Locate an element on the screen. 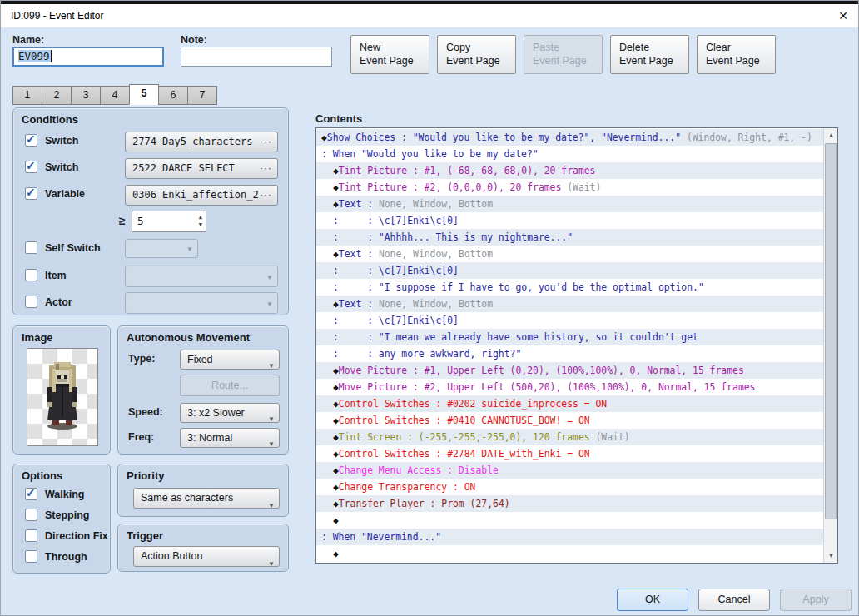 This screenshot has width=859, height=616. speed-select: 3: x2 Slower▼ is located at coordinates (230, 413).